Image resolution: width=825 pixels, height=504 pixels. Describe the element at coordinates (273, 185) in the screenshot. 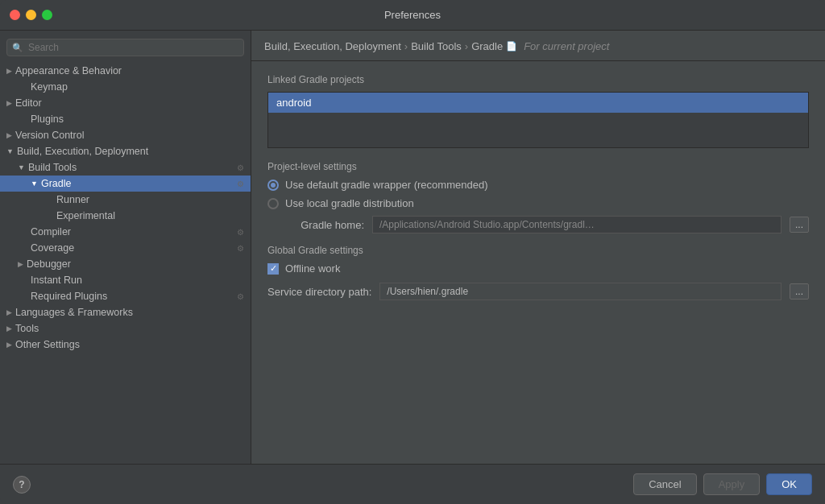

I see `radio-default-wrapper` at that location.